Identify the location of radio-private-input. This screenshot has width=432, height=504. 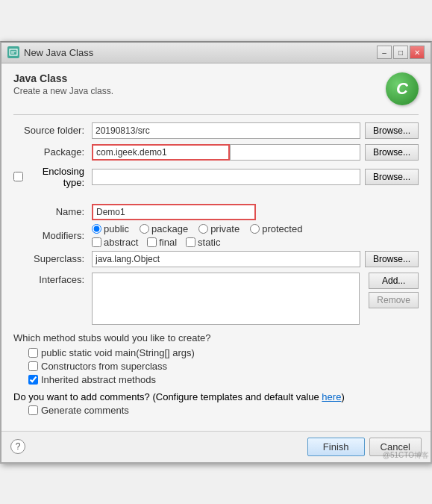
(203, 228).